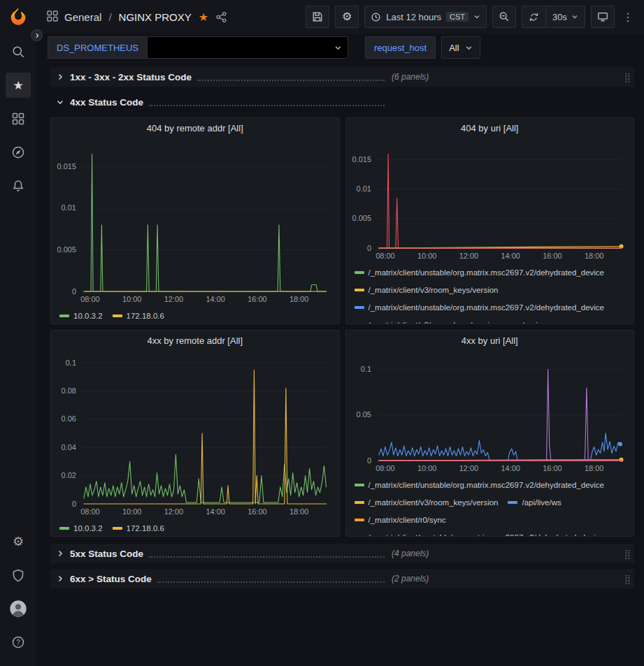 This screenshot has height=666, width=644. What do you see at coordinates (132, 299) in the screenshot?
I see `svg-text: 10:00` at bounding box center [132, 299].